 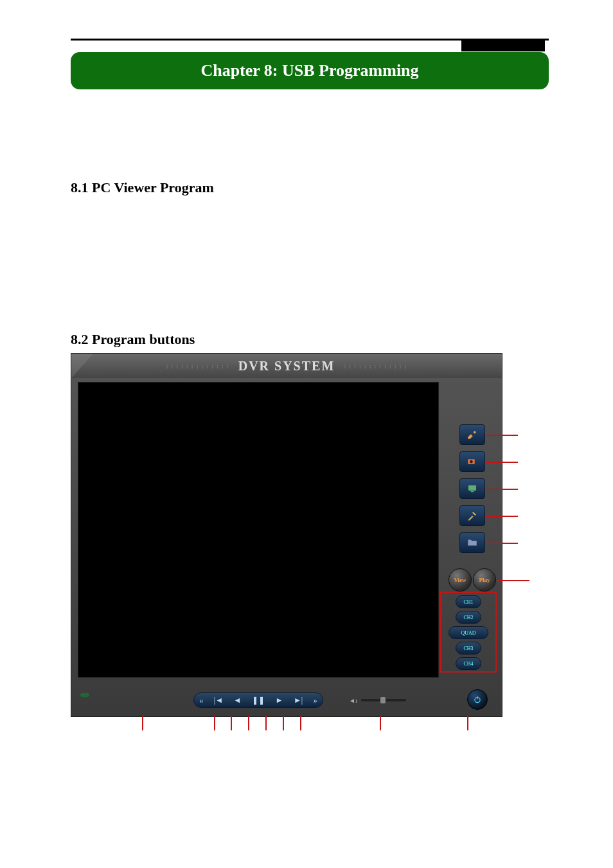 I want to click on play-button: Play, so click(x=484, y=580).